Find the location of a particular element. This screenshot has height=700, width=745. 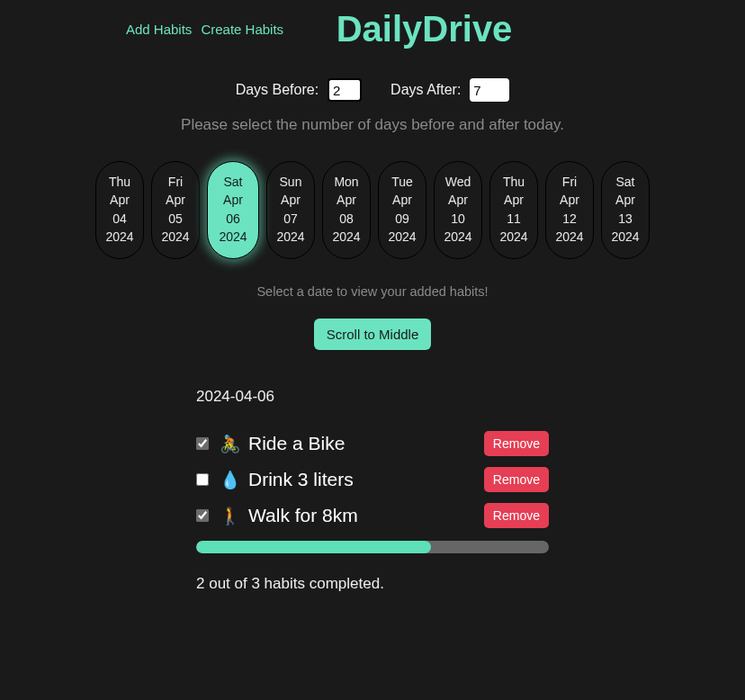

date-pill-dow: Wed is located at coordinates (458, 182).